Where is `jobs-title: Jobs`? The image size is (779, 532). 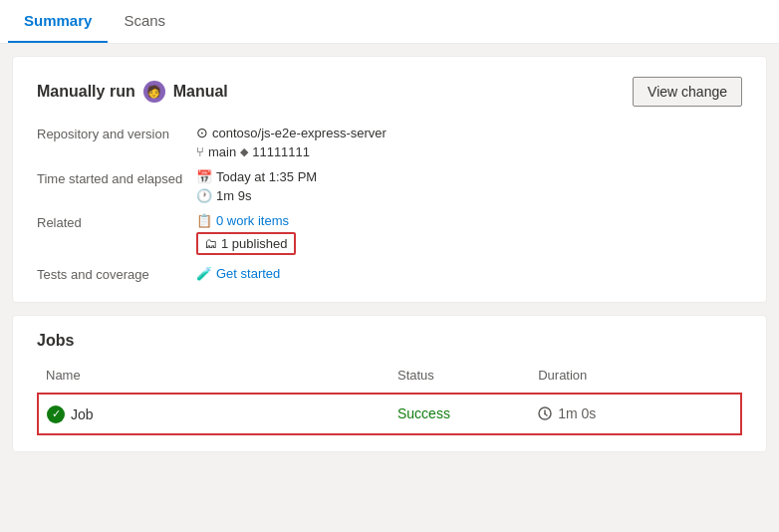
jobs-title: Jobs is located at coordinates (390, 341).